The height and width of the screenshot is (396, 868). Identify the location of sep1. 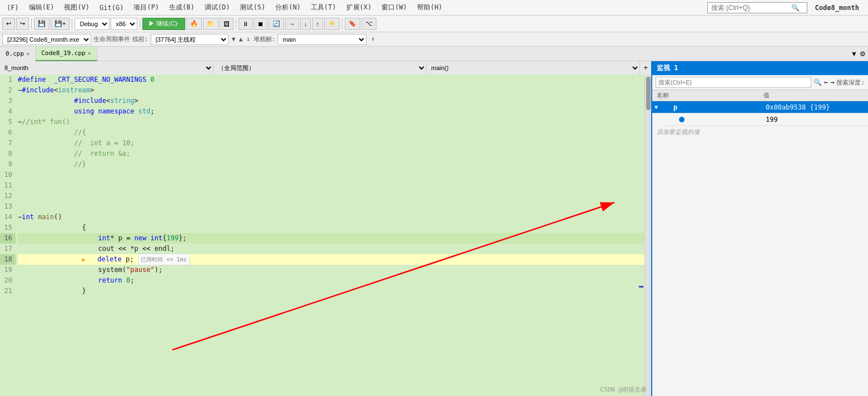
(31, 24).